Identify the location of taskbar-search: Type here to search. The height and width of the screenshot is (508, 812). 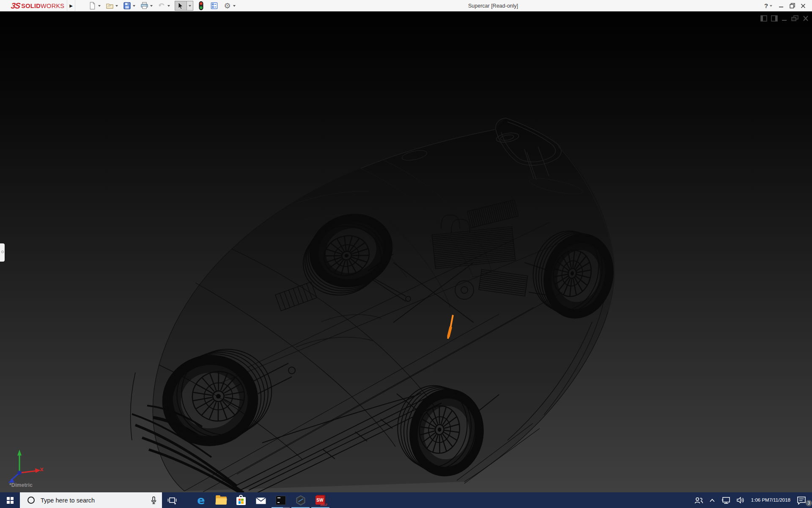
(91, 500).